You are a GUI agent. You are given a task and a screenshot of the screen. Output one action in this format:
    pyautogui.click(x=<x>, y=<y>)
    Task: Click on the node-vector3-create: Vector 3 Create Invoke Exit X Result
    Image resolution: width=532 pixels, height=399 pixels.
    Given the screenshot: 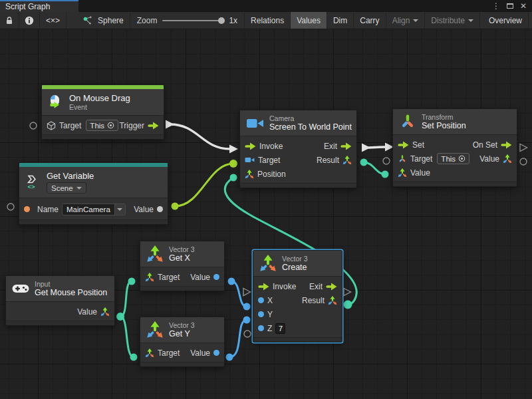 What is the action you would take?
    pyautogui.click(x=298, y=297)
    